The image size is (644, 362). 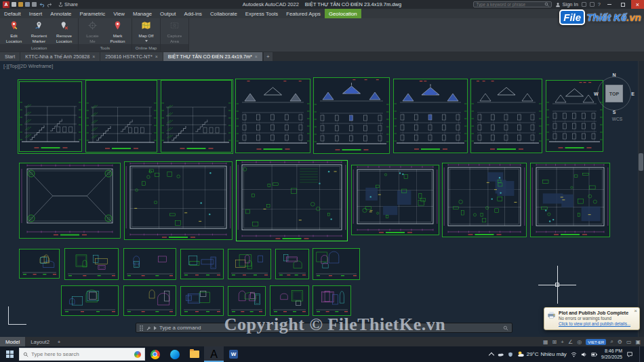 What do you see at coordinates (27, 4) in the screenshot?
I see `save-icon` at bounding box center [27, 4].